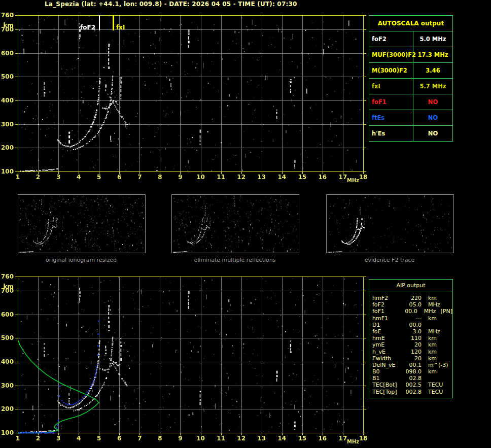 This screenshot has height=448, width=491. What do you see at coordinates (392, 55) in the screenshot?
I see `parameter-label: MUF(3000)F2` at bounding box center [392, 55].